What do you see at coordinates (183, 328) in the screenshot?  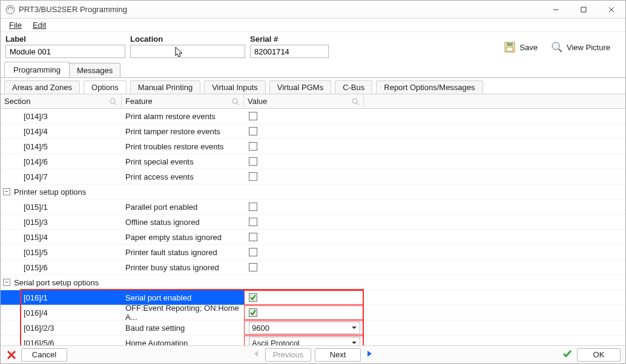 I see `cell-feature: Baud rate setting` at bounding box center [183, 328].